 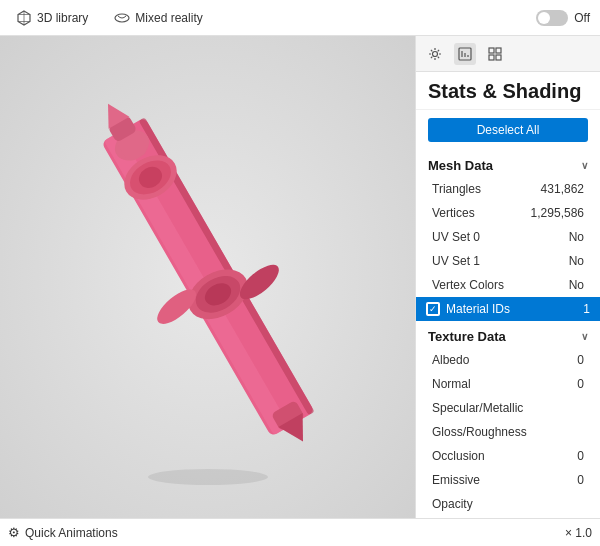 What do you see at coordinates (576, 261) in the screenshot?
I see `uvset1-value: No` at bounding box center [576, 261].